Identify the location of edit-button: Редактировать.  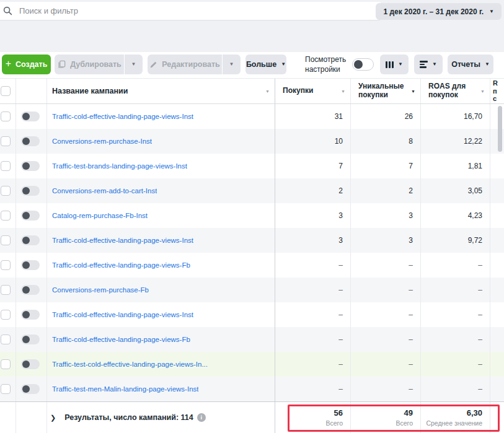
(185, 64).